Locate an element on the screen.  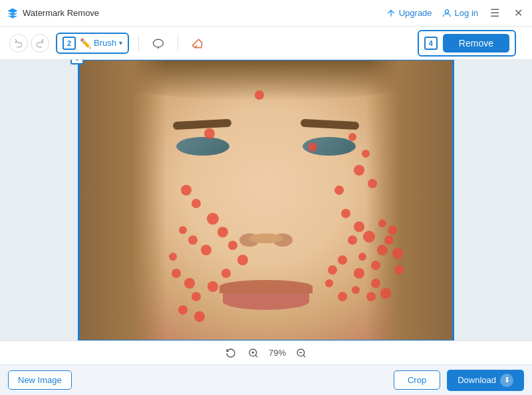
bottom-right-group: Crop Download ⬇ is located at coordinates (459, 380).